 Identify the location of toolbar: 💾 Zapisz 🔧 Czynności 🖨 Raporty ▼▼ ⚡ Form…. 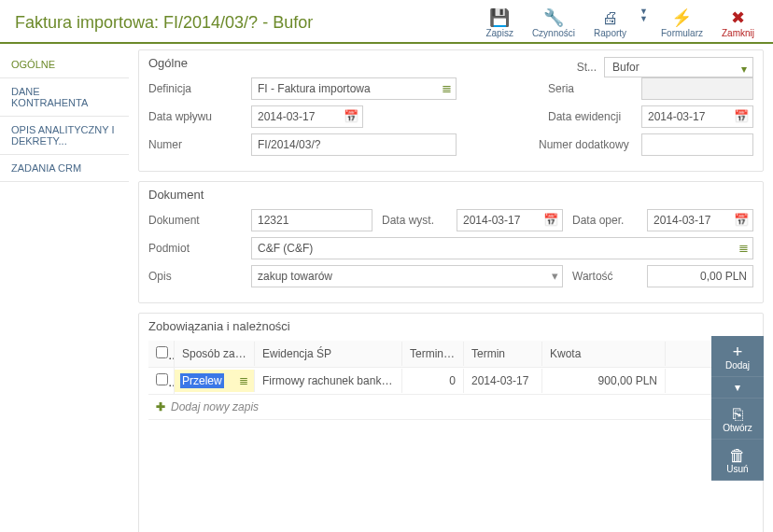
(620, 22).